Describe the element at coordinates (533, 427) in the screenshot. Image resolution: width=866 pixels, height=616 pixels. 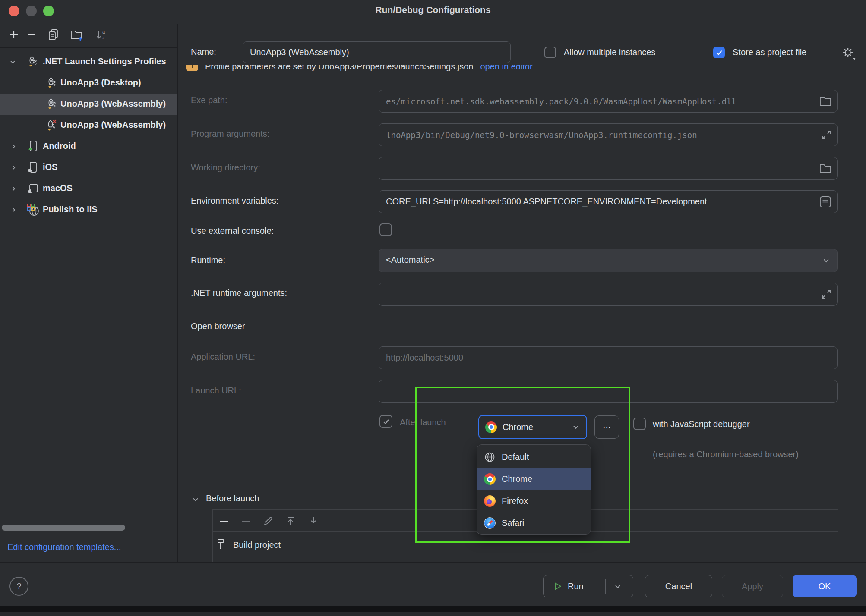
I see `browser-select: Chrome` at that location.